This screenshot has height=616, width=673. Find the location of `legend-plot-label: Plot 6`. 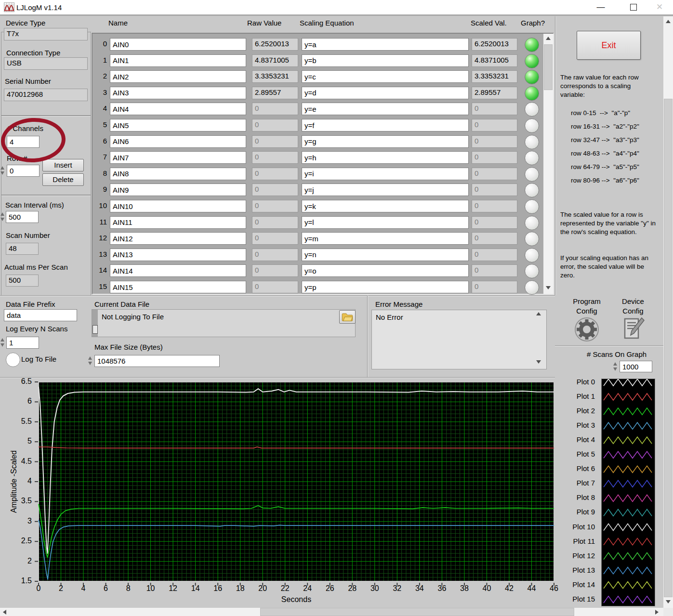

legend-plot-label: Plot 6 is located at coordinates (574, 469).